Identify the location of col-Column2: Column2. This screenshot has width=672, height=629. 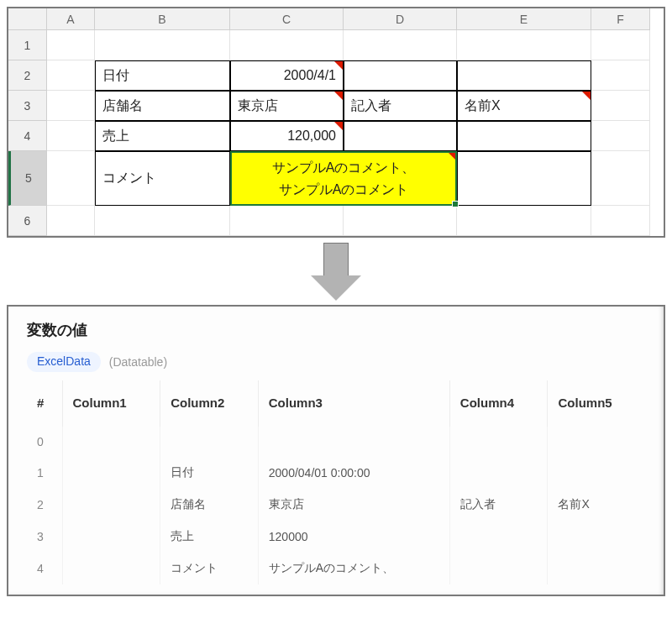
(210, 403).